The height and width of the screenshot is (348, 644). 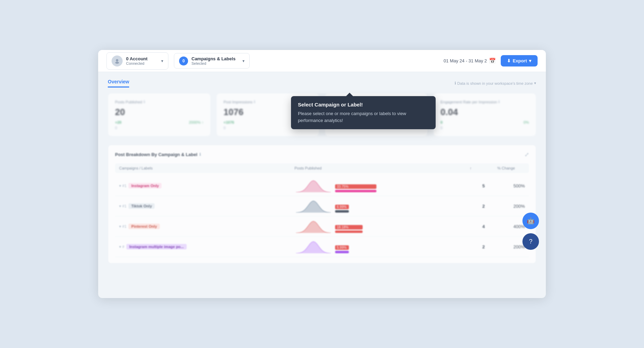 What do you see at coordinates (511, 227) in the screenshot?
I see `row-change-2: 400%` at bounding box center [511, 227].